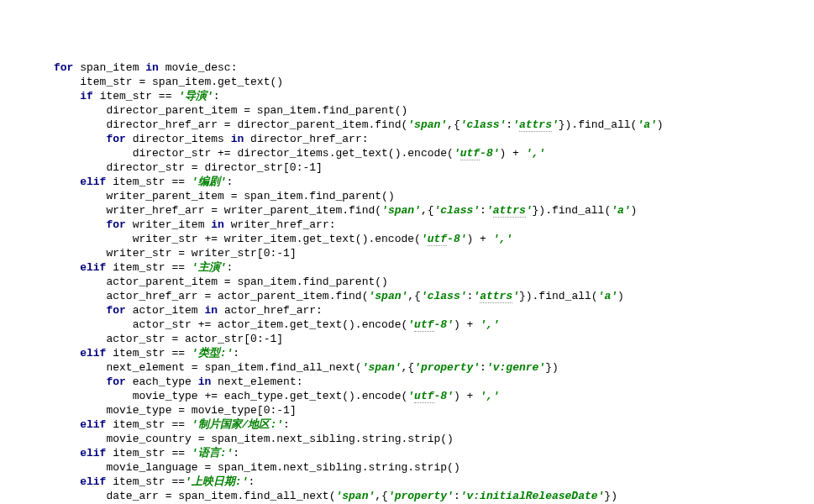  What do you see at coordinates (209, 267) in the screenshot?
I see `string-token: '主演'` at bounding box center [209, 267].